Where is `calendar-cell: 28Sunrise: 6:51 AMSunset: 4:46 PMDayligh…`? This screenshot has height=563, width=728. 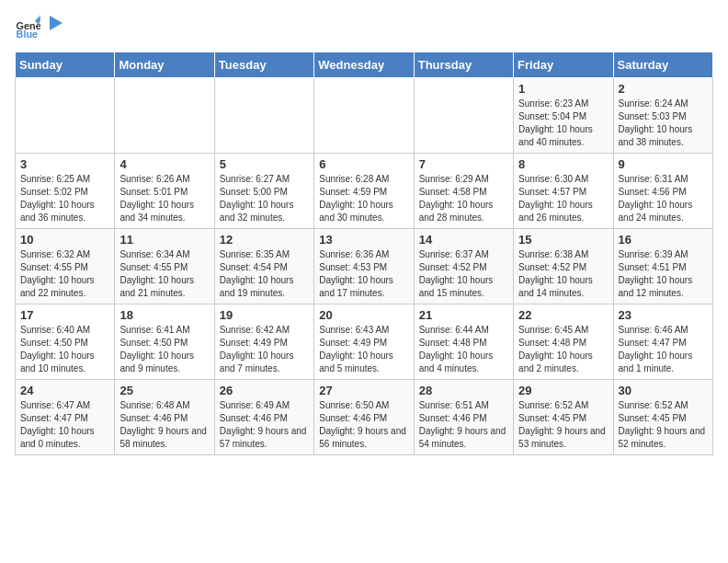
calendar-cell: 28Sunrise: 6:51 AMSunset: 4:46 PMDayligh… is located at coordinates (463, 418).